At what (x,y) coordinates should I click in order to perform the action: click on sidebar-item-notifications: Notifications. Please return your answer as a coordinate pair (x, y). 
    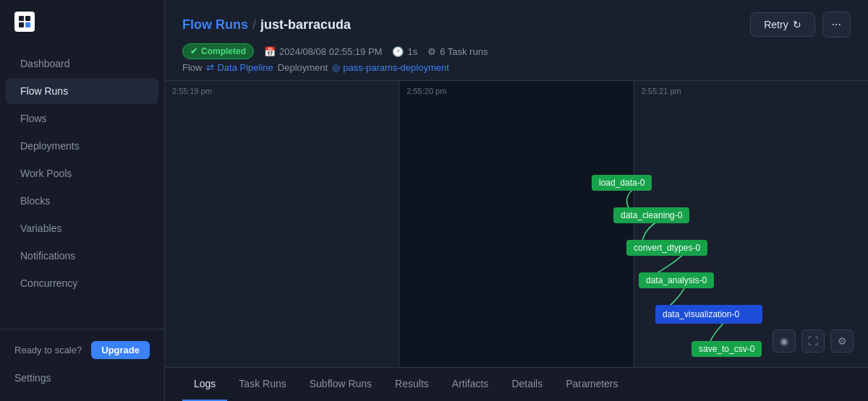
    Looking at the image, I should click on (82, 256).